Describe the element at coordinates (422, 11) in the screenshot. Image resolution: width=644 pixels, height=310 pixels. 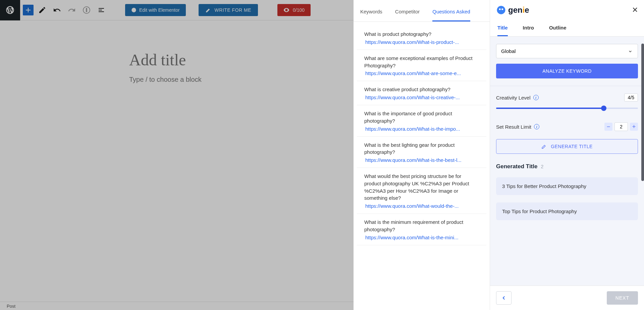
I see `research-tabs: Keywords Competitor Questions Asked` at that location.